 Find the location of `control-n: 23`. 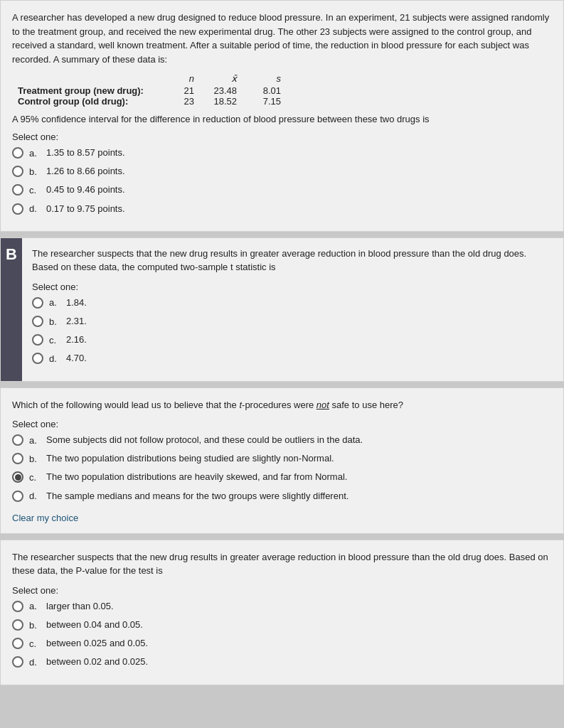

control-n: 23 is located at coordinates (185, 101).